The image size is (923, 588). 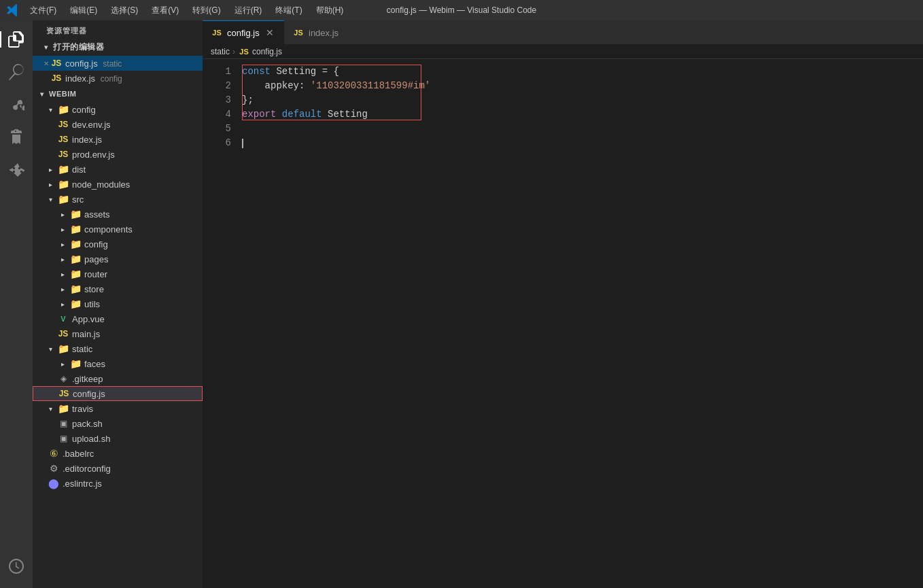 I want to click on debug-activity-icon, so click(x=16, y=137).